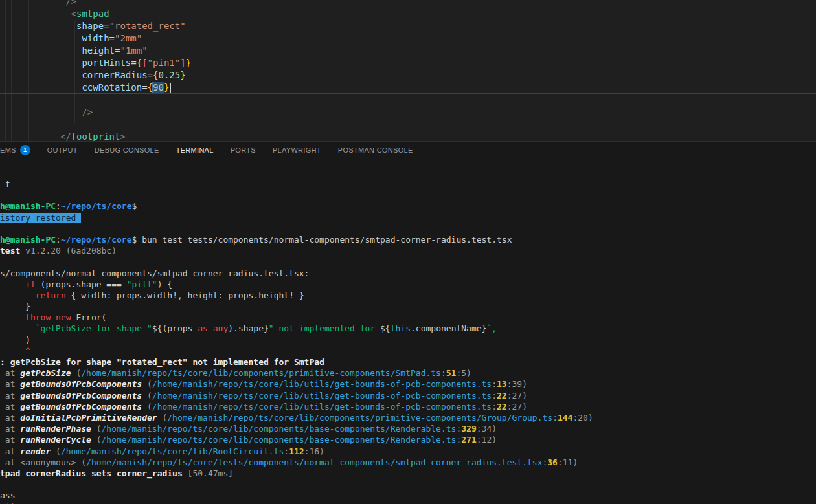 This screenshot has height=504, width=816. What do you see at coordinates (297, 150) in the screenshot?
I see `panel-tab-label: PLAYWRIGHT` at bounding box center [297, 150].